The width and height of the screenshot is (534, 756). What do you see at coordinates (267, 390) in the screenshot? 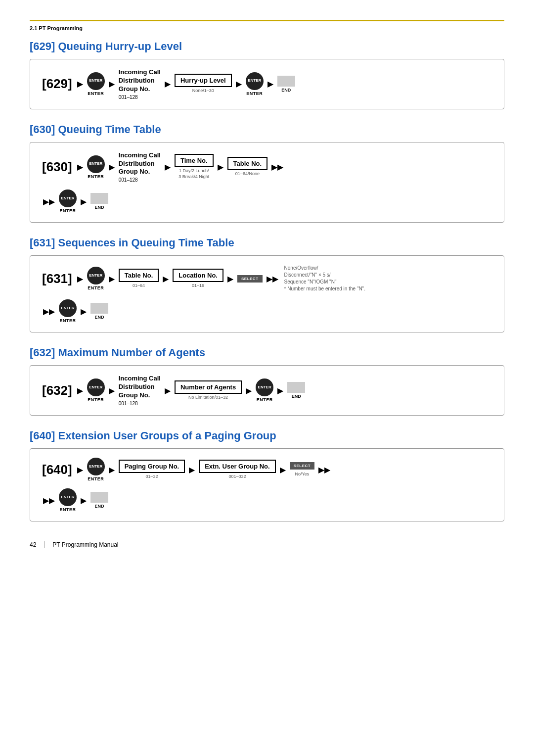
I see `diagram-box-632: [632]▶ENTERENTER▶Incoming CallDistributi…` at bounding box center [267, 390].